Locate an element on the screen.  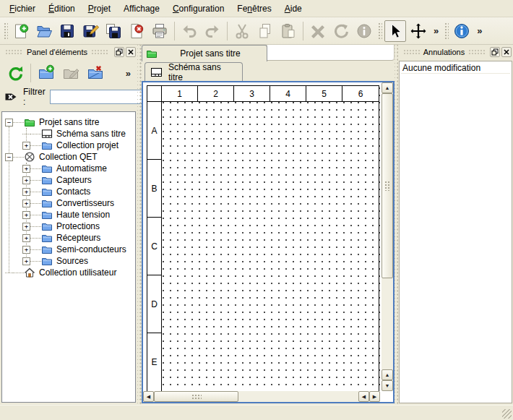
copy-icon is located at coordinates (265, 31).